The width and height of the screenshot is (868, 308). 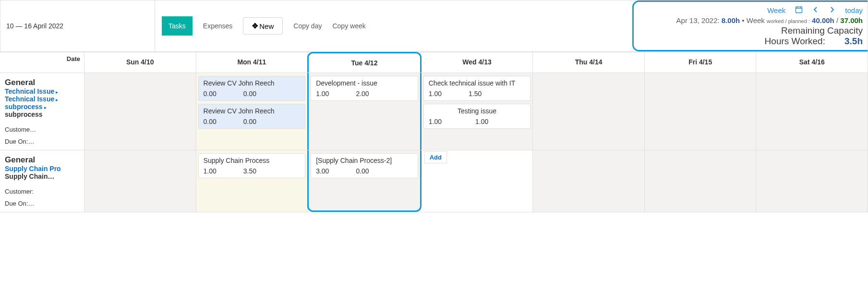 What do you see at coordinates (210, 94) in the screenshot?
I see `task-hours-1: 0.00` at bounding box center [210, 94].